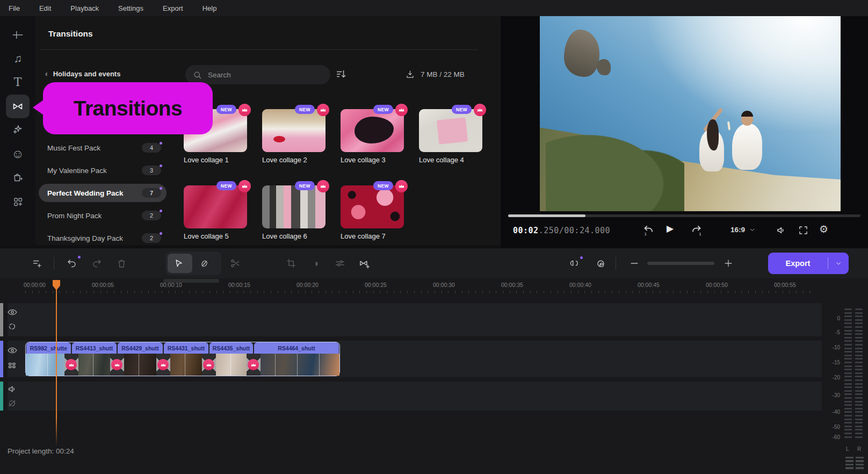 This screenshot has height=474, width=868. Describe the element at coordinates (316, 263) in the screenshot. I see `color-adjust-button: ◑` at that location.